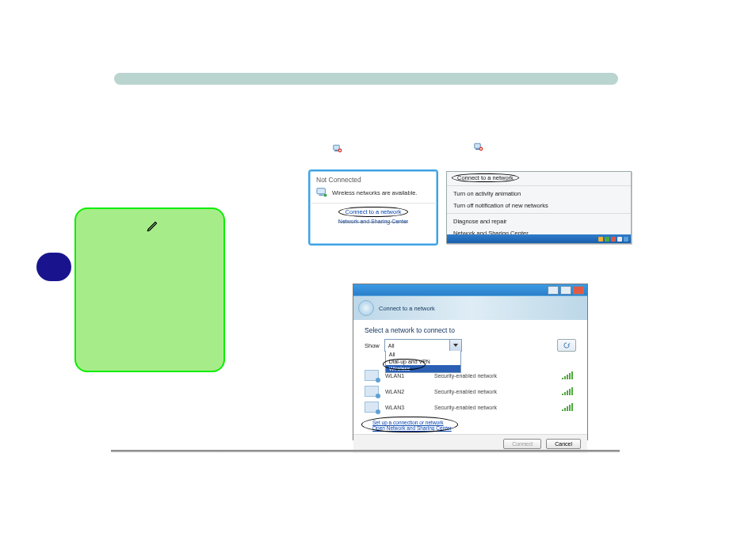 This screenshot has height=533, width=756. Describe the element at coordinates (373, 222) in the screenshot. I see `network-sharing-center-link: Network and Sharing Center` at that location.